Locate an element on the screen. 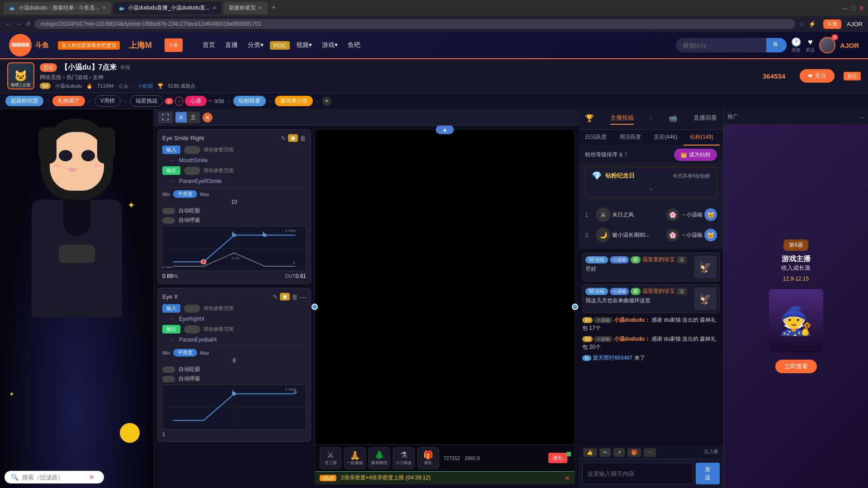 The image size is (868, 488). tab-2: 🐟 小温dududu直播_小温dududu直... ✕ is located at coordinates (167, 8).